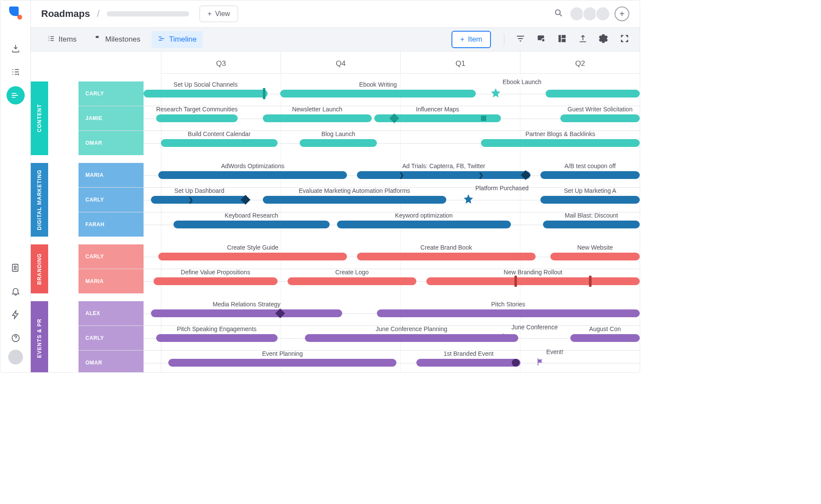  What do you see at coordinates (62, 40) in the screenshot?
I see `tab-items: Items` at bounding box center [62, 40].